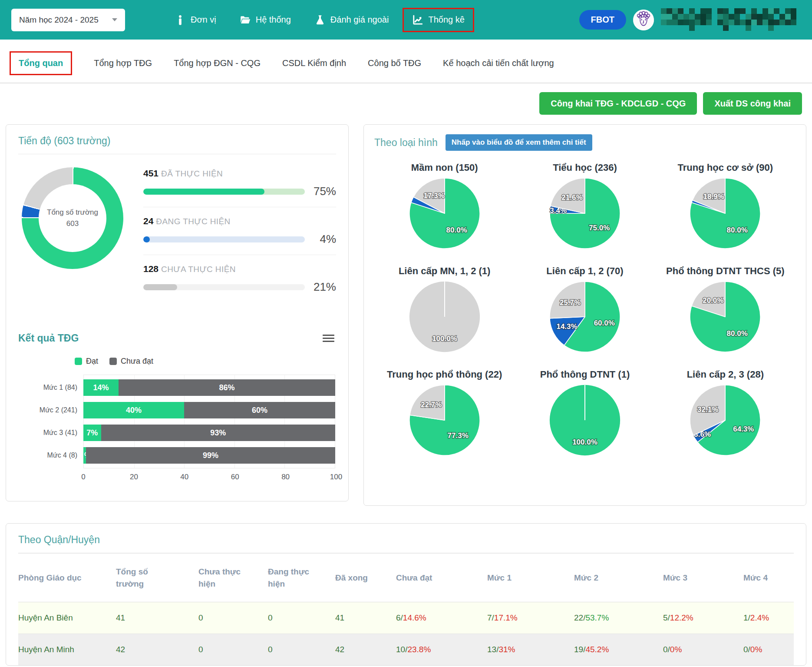 Image resolution: width=812 pixels, height=667 pixels. Describe the element at coordinates (753, 103) in the screenshot. I see `export-button: Xuất DS công khai` at that location.